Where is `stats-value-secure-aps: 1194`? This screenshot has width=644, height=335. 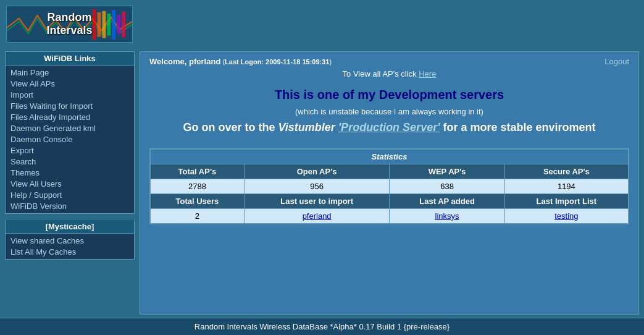
stats-value-secure-aps: 1194 is located at coordinates (566, 187).